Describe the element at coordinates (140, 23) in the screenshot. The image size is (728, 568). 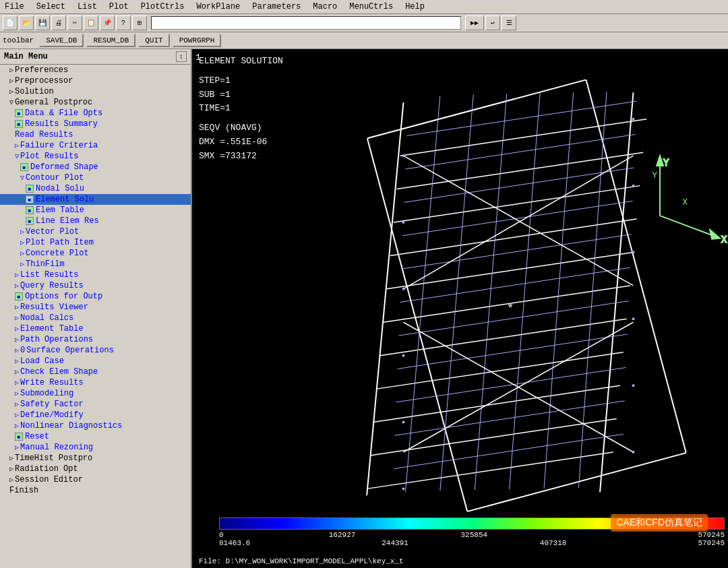
I see `toolbar-extra: ⊞` at that location.